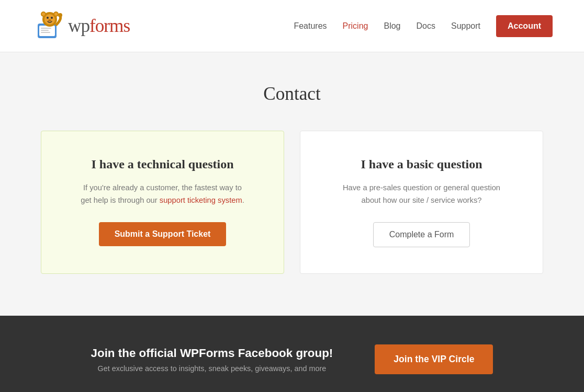  I want to click on nav-blog: Blog, so click(392, 26).